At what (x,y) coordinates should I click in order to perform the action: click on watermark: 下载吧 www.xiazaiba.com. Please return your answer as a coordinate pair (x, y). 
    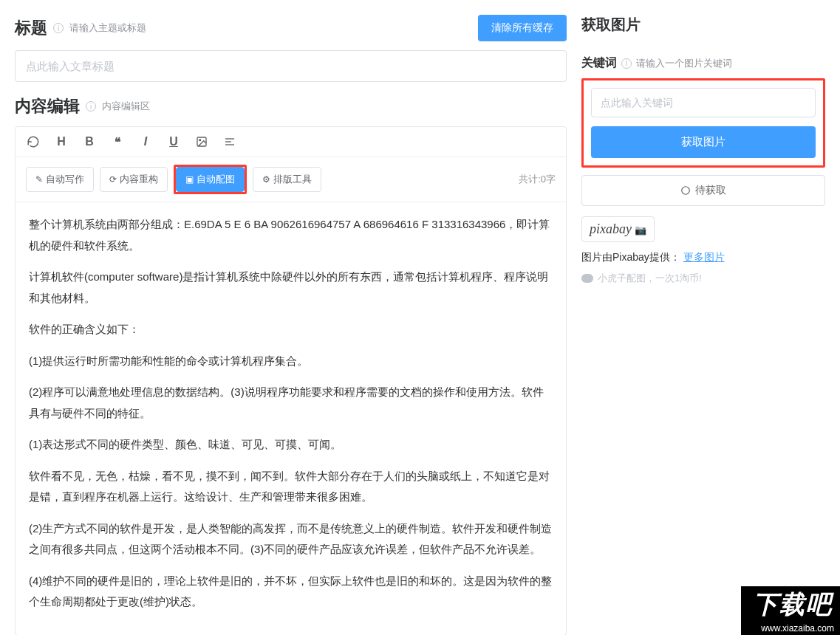
    Looking at the image, I should click on (791, 611).